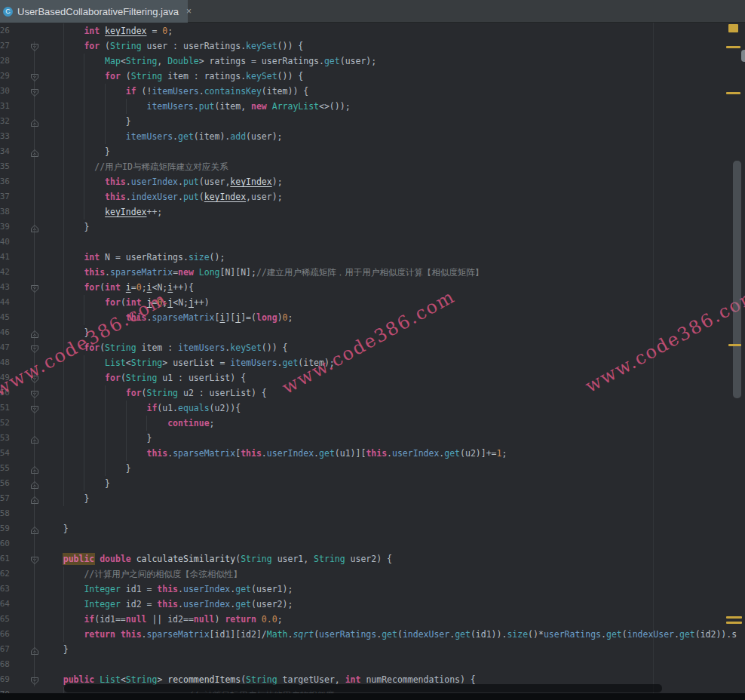  What do you see at coordinates (5, 453) in the screenshot?
I see `line-number: 54` at bounding box center [5, 453].